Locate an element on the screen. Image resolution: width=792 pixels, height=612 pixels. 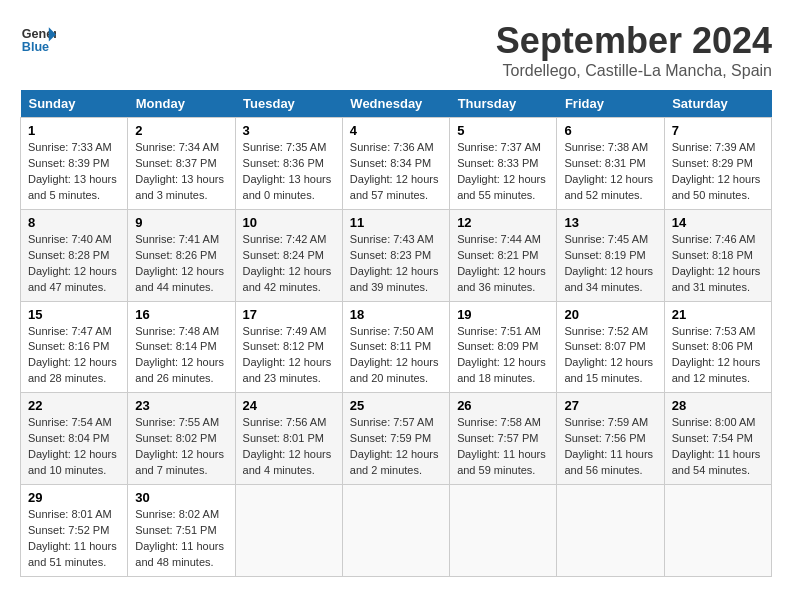
day-number: 4 is located at coordinates (396, 130).